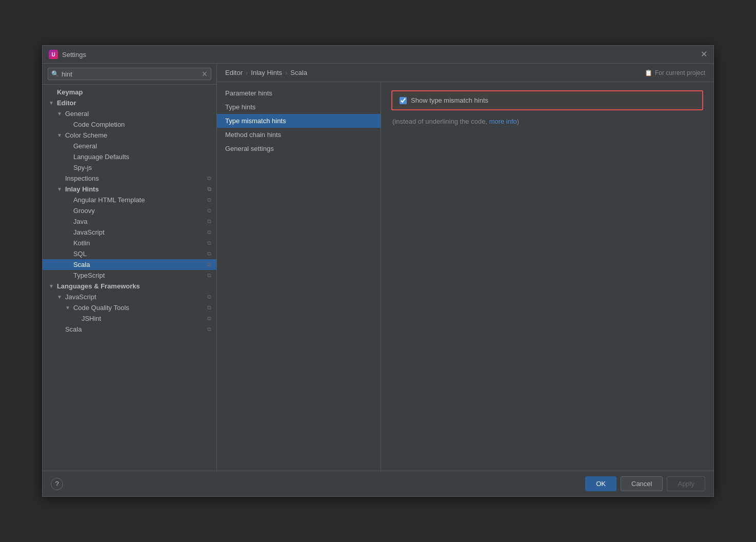 This screenshot has height=542, width=756. I want to click on copy-icon-inspections: ⧉, so click(209, 179).